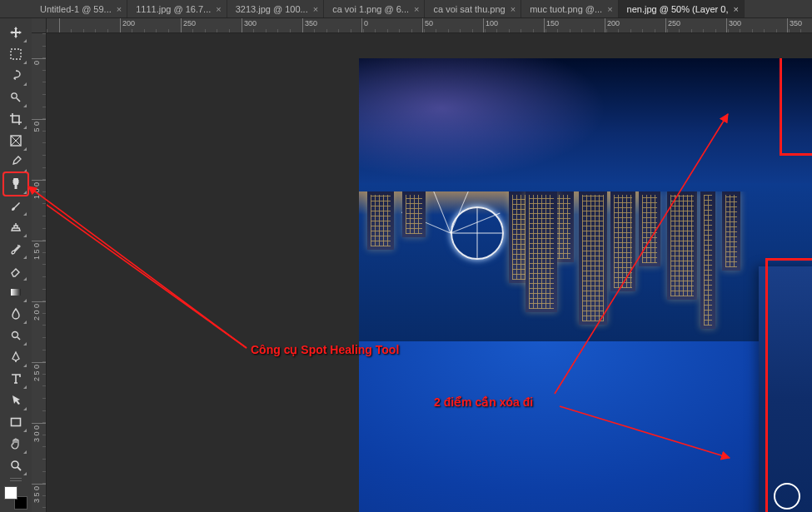 Image resolution: width=812 pixels, height=512 pixels. I want to click on ruler-tick-label: 3 5 0, so click(37, 495).